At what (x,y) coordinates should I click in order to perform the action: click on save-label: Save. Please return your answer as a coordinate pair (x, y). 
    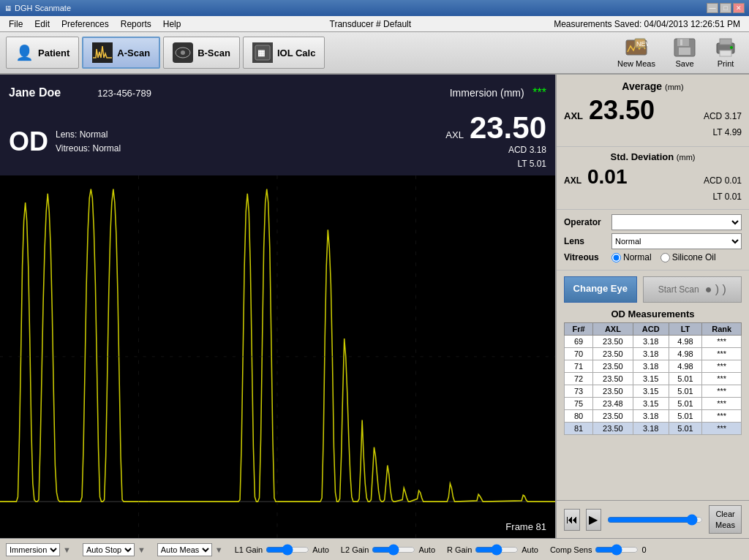
    Looking at the image, I should click on (685, 64).